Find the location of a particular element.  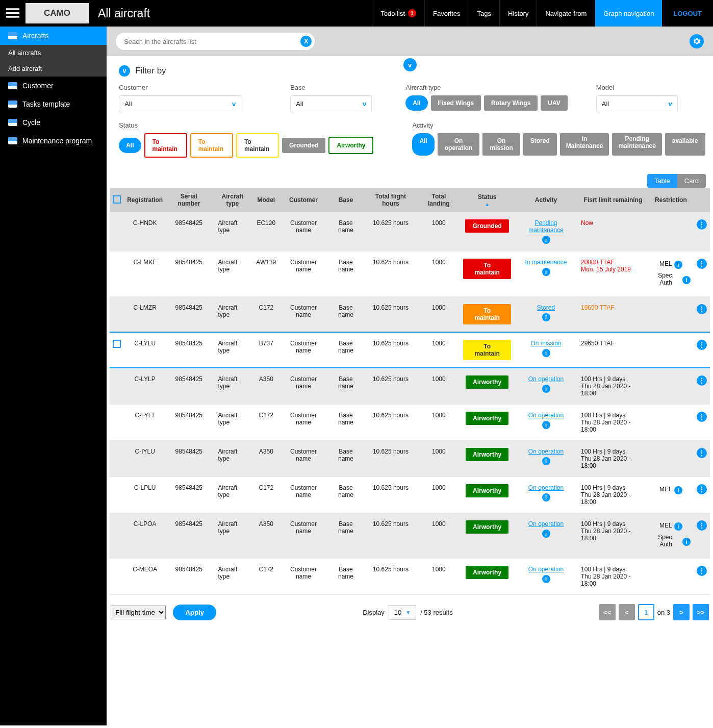

chip-activity-available: available is located at coordinates (685, 144).